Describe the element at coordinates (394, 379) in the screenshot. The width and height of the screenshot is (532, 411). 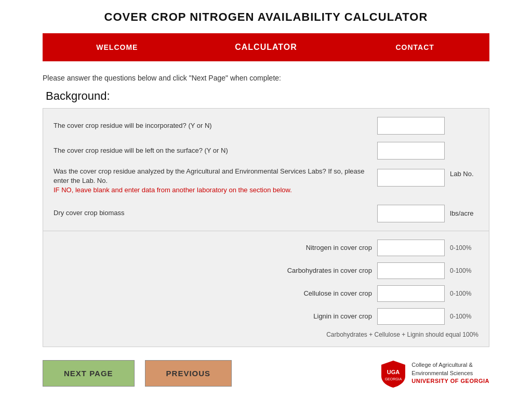
I see `svg-text: GEORGIA` at that location.